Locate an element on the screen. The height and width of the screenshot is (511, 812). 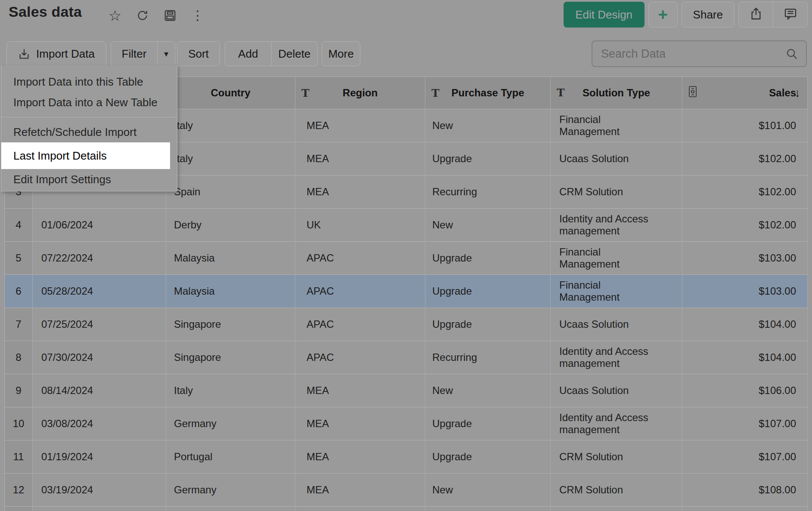
cell-sales: $106.00 is located at coordinates (745, 391).